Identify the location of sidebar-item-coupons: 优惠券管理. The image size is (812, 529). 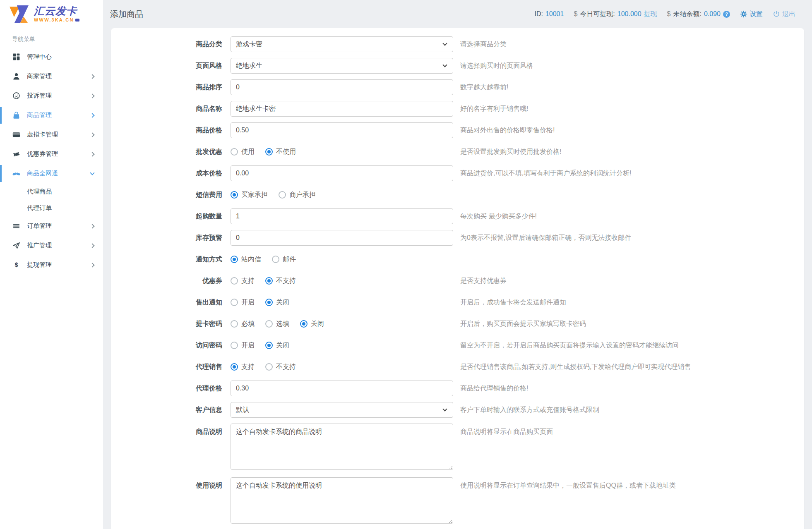
(51, 154).